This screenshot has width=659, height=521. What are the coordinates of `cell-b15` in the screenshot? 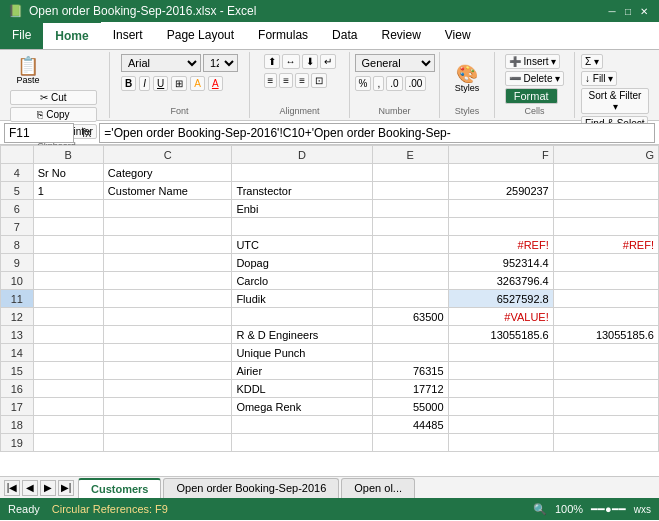 It's located at (68, 371).